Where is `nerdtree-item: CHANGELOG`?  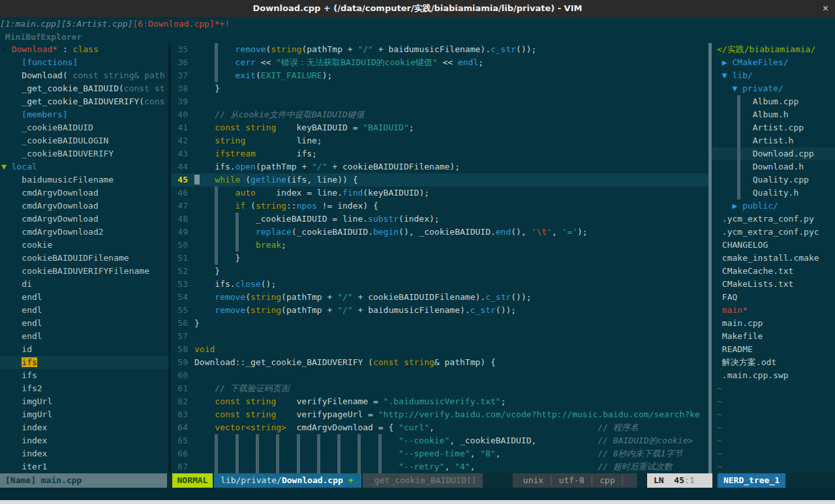
nerdtree-item: CHANGELOG is located at coordinates (774, 245).